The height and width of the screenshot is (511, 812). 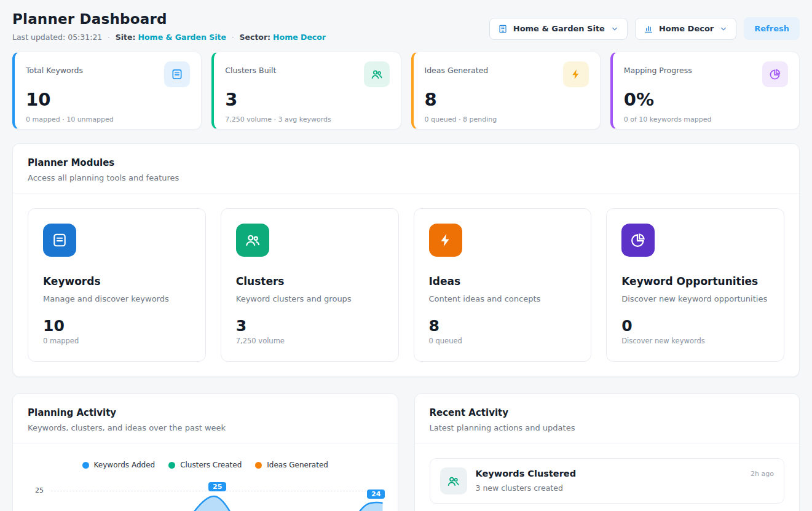 I want to click on module-description: Keyword clusters and groups, so click(x=310, y=298).